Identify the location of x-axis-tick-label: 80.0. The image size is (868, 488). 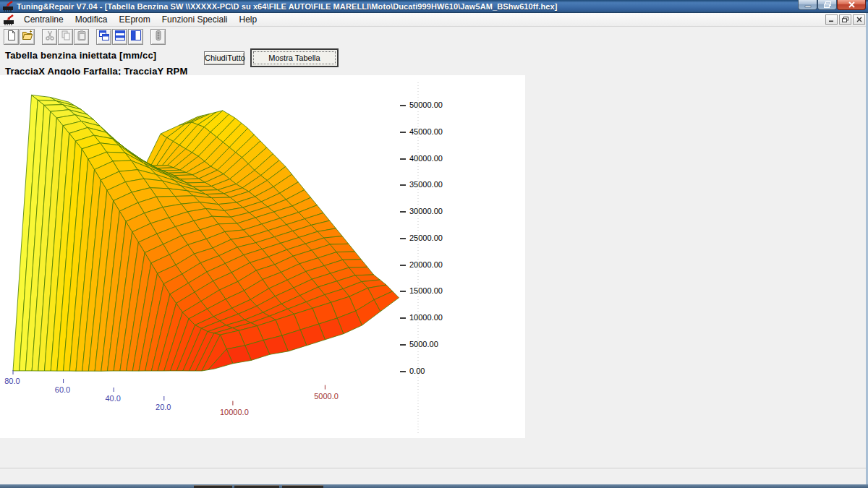
(12, 381).